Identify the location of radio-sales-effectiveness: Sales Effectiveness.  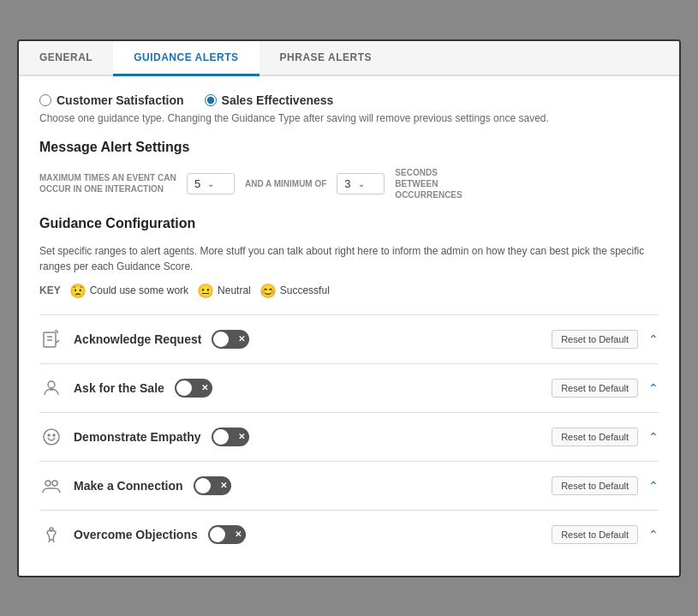
(269, 100).